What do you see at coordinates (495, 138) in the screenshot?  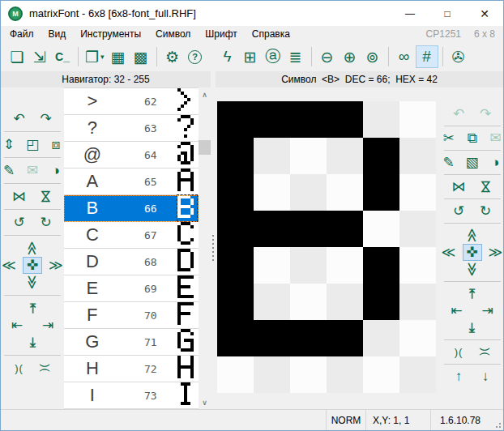 I see `right-paste-button: ✉` at bounding box center [495, 138].